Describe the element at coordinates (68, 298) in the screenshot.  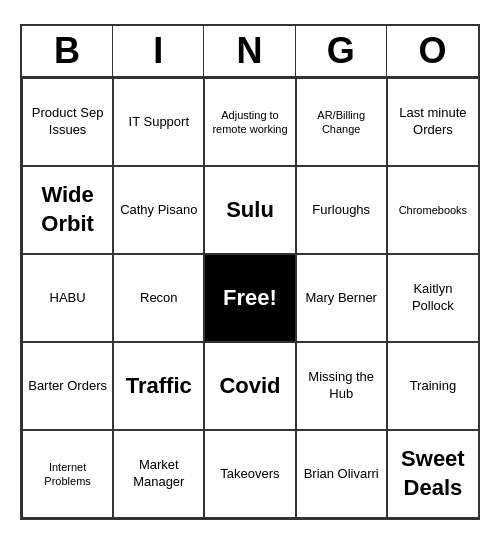
I see `bingo-cell-10: HABU` at that location.